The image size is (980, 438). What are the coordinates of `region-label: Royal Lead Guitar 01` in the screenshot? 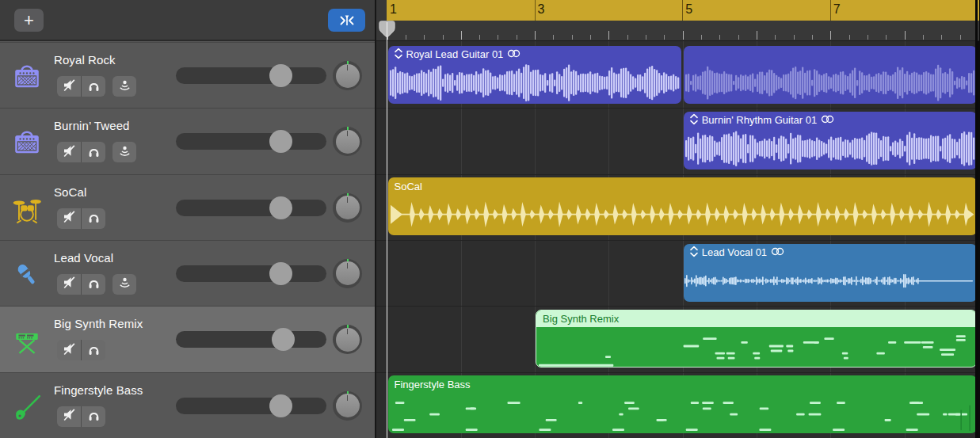 It's located at (458, 55).